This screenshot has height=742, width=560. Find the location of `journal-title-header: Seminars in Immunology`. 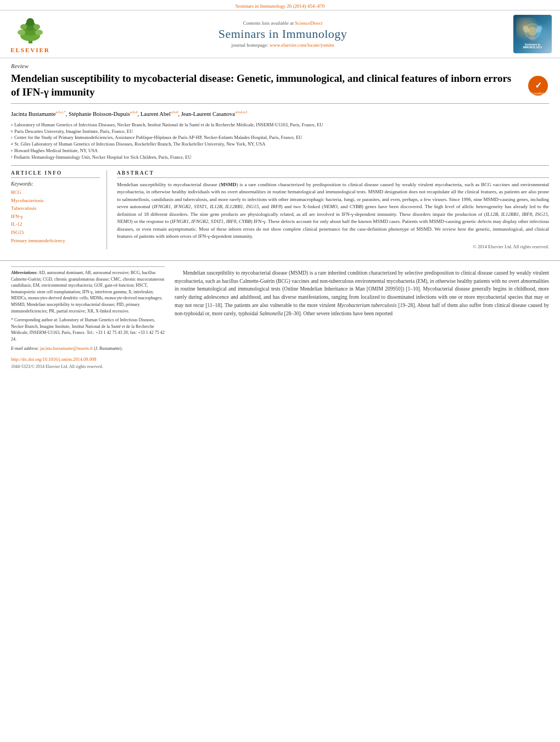

journal-title-header: Seminars in Immunology is located at coordinates (283, 34).